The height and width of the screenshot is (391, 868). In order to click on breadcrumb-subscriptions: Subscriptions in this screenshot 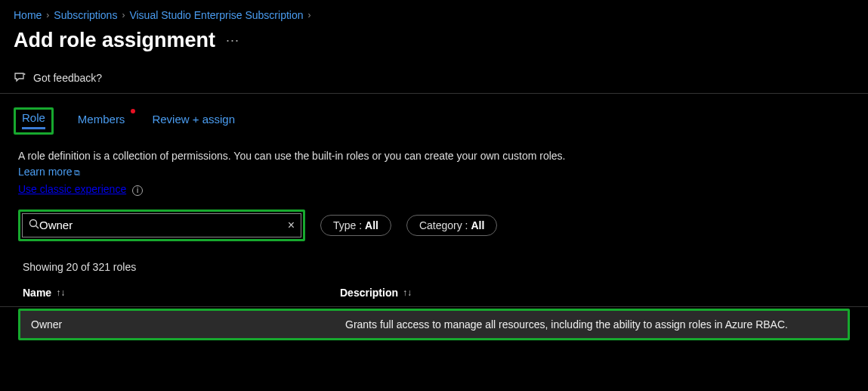, I will do `click(85, 15)`.